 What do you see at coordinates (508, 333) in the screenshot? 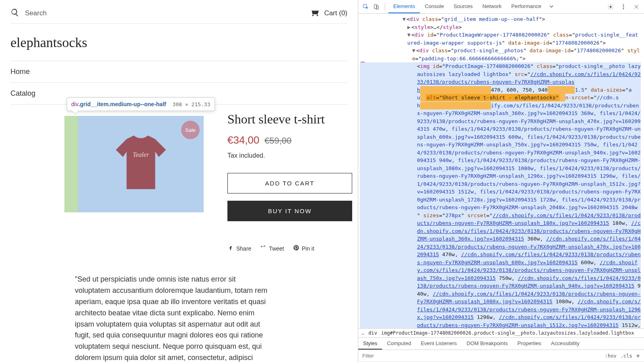
I see `breadcrumb-last: img#ProductImage-17748082000026.product-…` at bounding box center [508, 333].